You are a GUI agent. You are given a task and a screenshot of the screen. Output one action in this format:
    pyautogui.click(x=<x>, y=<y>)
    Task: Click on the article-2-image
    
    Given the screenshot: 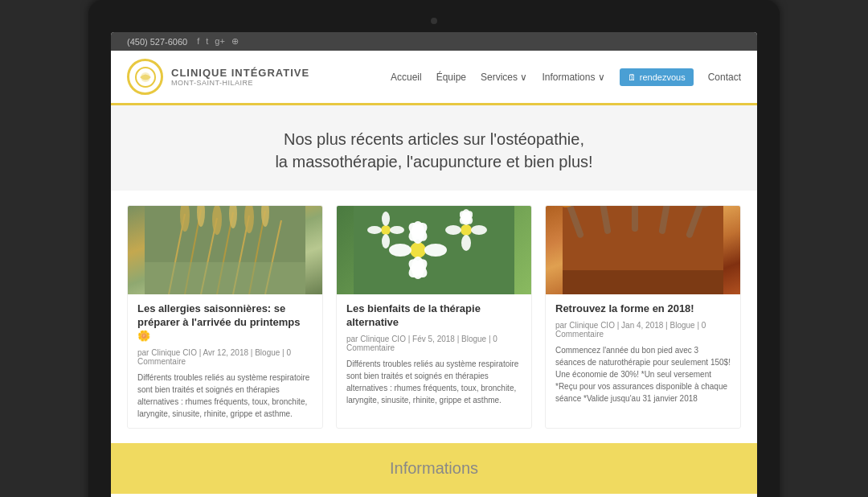 What is the action you would take?
    pyautogui.click(x=434, y=250)
    